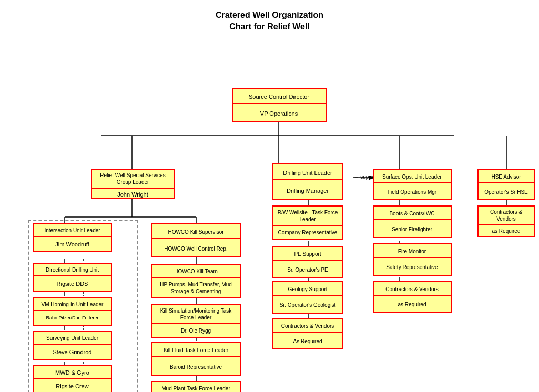 The width and height of the screenshot is (539, 392). Describe the element at coordinates (412, 290) in the screenshot. I see `contractors-vendors-surf-label: Contractors & Vendors` at that location.